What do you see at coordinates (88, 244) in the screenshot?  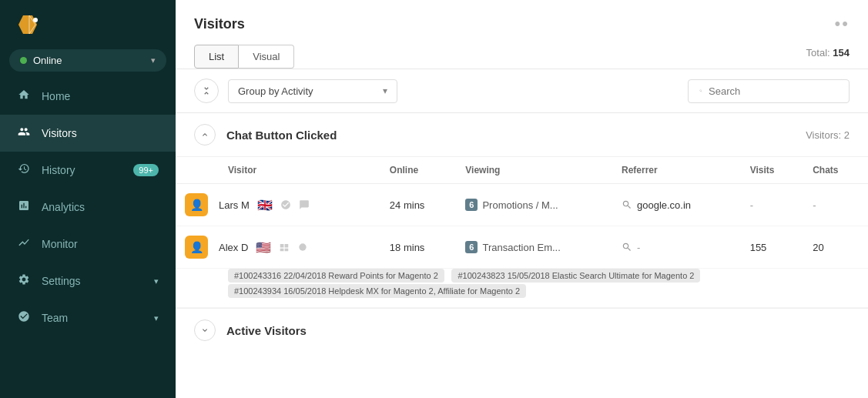 I see `sidebar-item-monitor: Monitor` at bounding box center [88, 244].